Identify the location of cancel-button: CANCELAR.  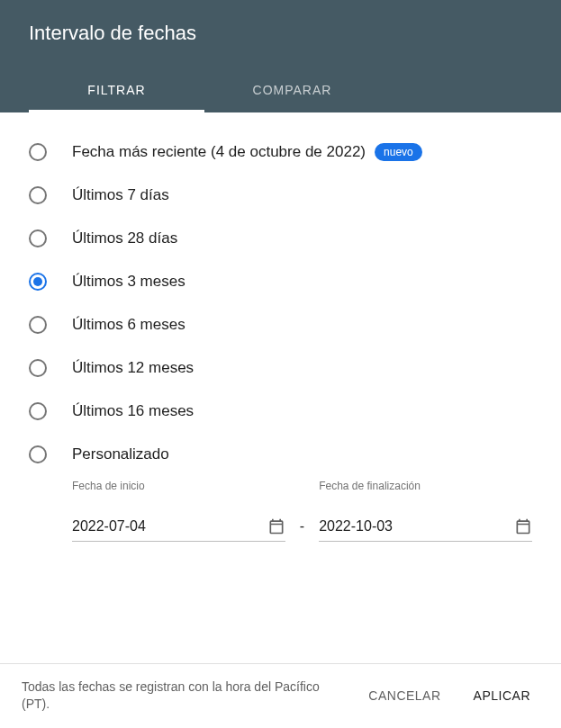
(404, 696).